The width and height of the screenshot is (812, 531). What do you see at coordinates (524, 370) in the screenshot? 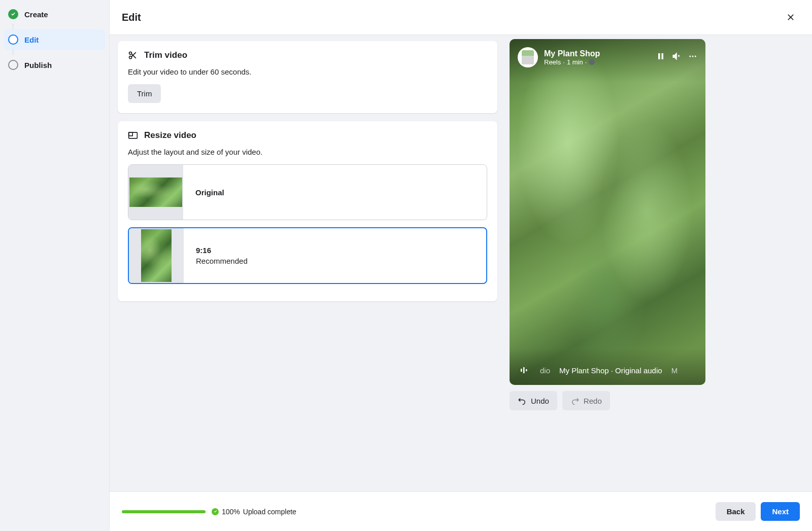
I see `audio-bars-icon` at bounding box center [524, 370].